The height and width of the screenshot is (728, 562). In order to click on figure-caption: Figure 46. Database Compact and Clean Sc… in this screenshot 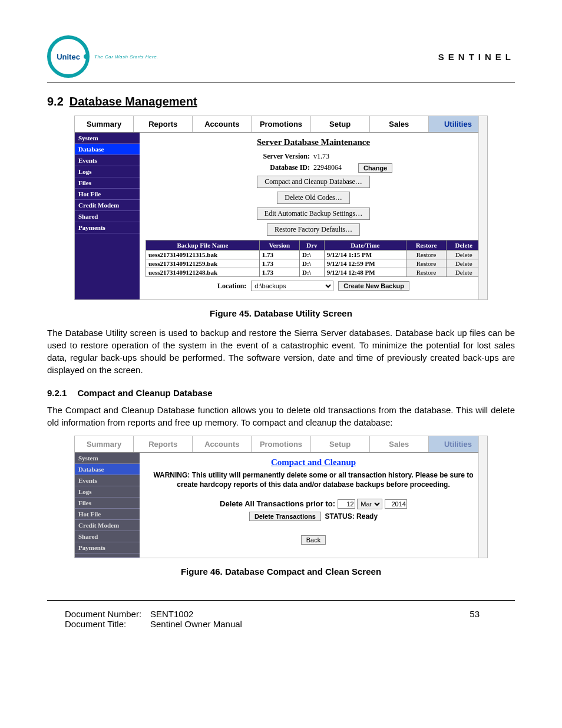, I will do `click(281, 572)`.